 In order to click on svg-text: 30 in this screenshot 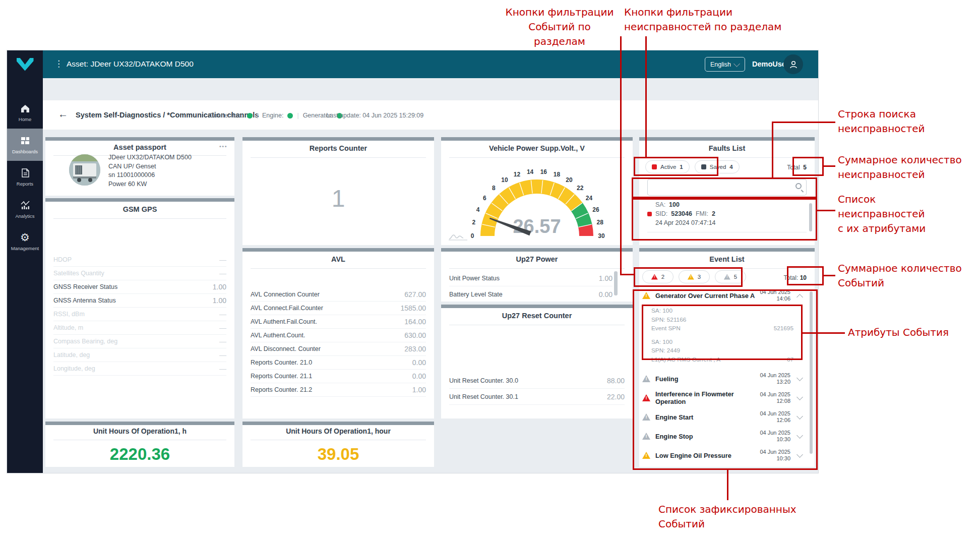, I will do `click(601, 236)`.